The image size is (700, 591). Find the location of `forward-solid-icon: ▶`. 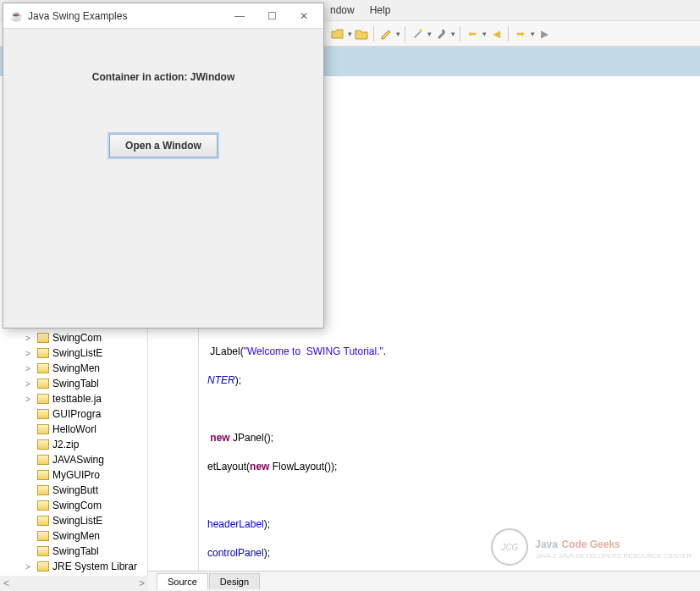

forward-solid-icon: ▶ is located at coordinates (544, 34).